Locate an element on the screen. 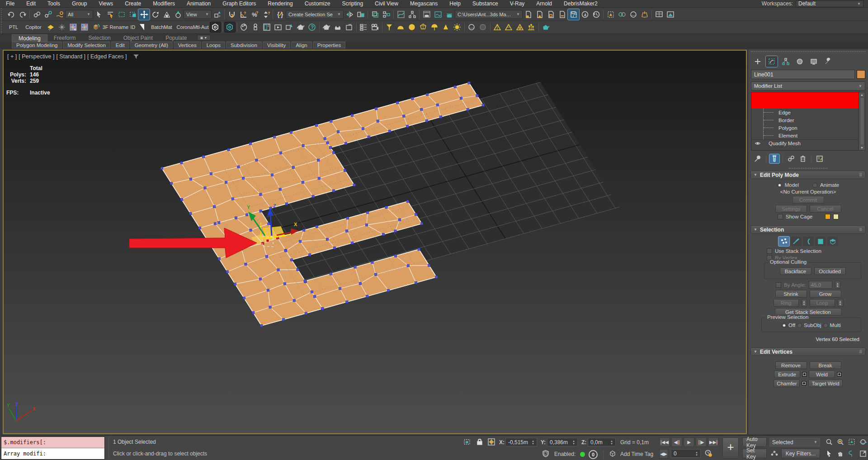  menu-file: File is located at coordinates (10, 4).